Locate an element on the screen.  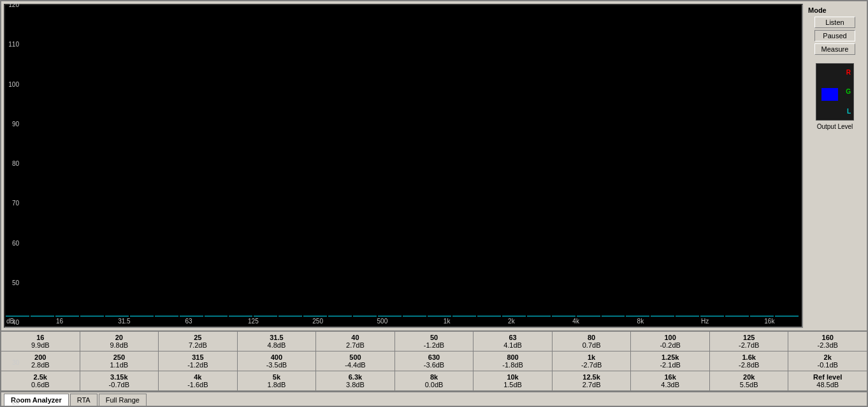
cell-freq-200: 200 is located at coordinates (40, 357).